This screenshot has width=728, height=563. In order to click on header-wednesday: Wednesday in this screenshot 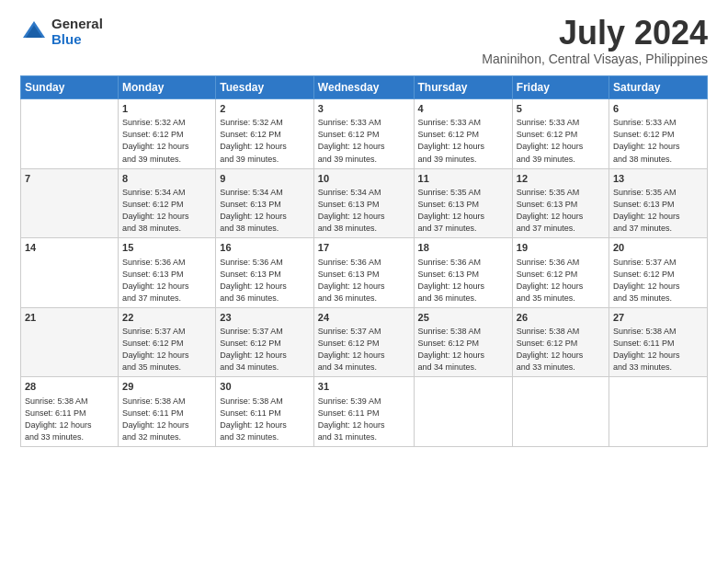, I will do `click(364, 88)`.